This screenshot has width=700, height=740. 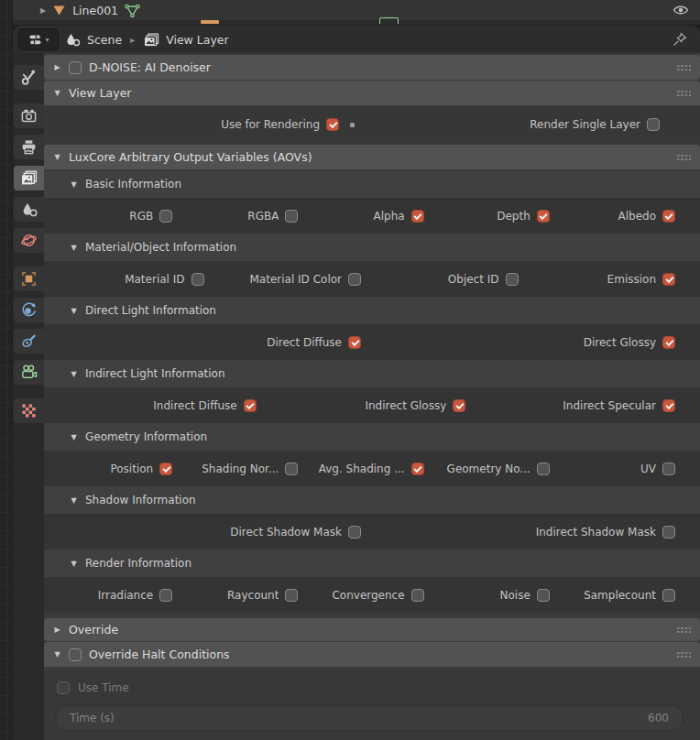 I want to click on aov-toggle-emission: Emission, so click(x=606, y=279).